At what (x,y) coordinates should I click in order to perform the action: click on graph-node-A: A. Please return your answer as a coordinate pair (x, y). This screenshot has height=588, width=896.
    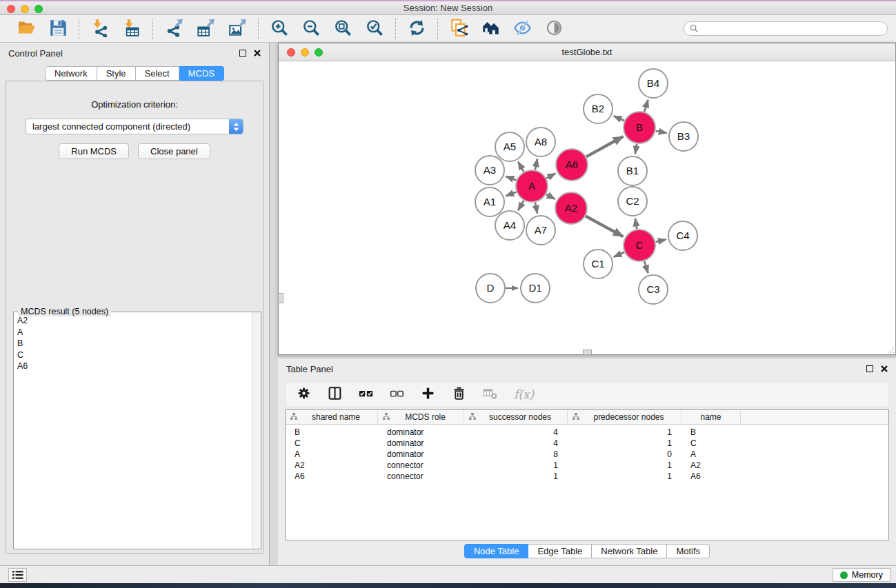
    Looking at the image, I should click on (532, 186).